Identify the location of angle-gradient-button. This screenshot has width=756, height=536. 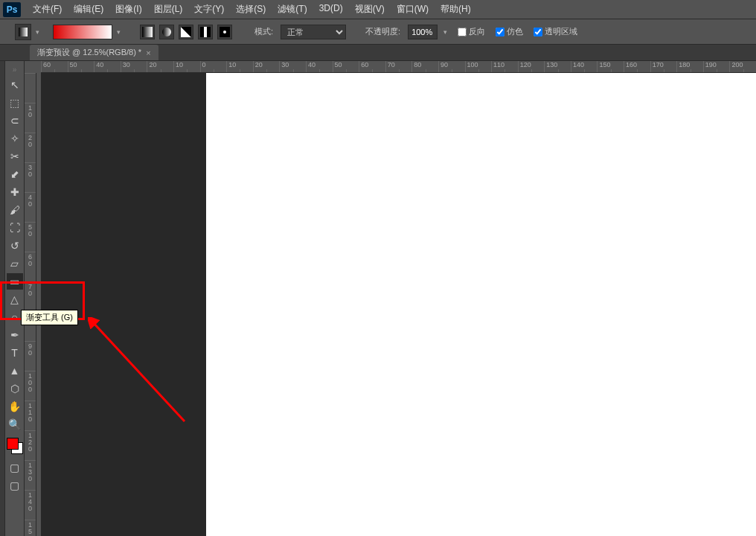
(186, 32).